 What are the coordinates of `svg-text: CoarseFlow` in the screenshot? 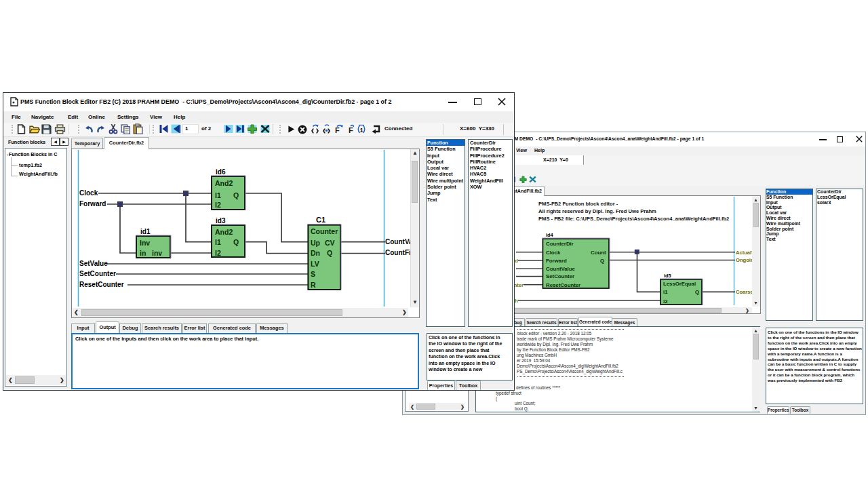 It's located at (744, 292).